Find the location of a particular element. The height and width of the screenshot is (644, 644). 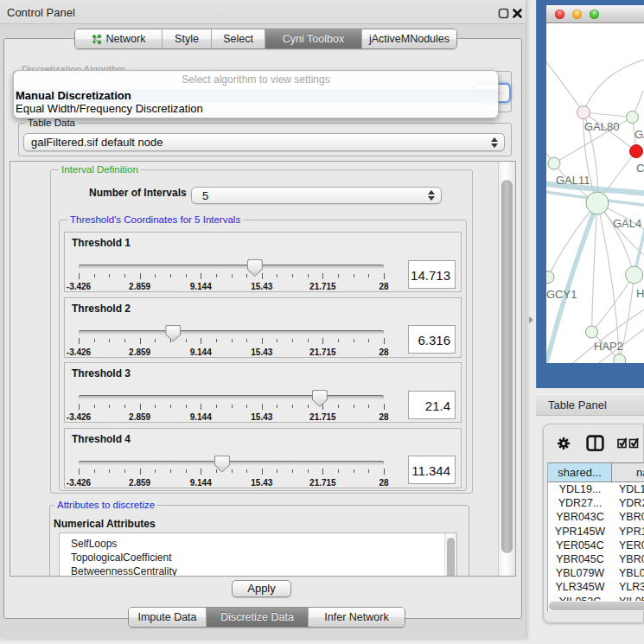

tab-cyni-toolbox: Cyni Toolbox is located at coordinates (314, 39).